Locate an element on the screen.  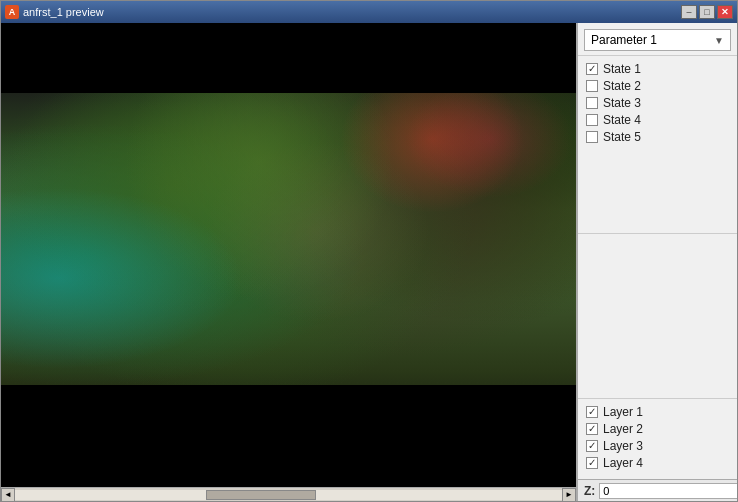
layer-1-label: Layer 1 is located at coordinates (623, 412).